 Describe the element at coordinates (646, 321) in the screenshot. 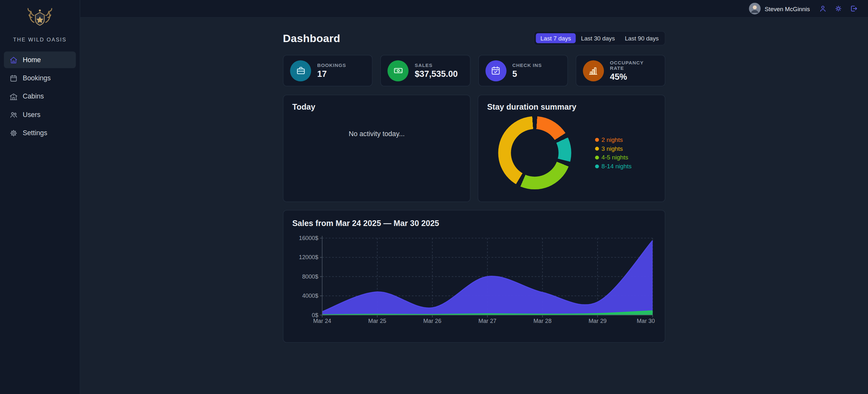

I see `x-tick-label: Mar 30` at that location.